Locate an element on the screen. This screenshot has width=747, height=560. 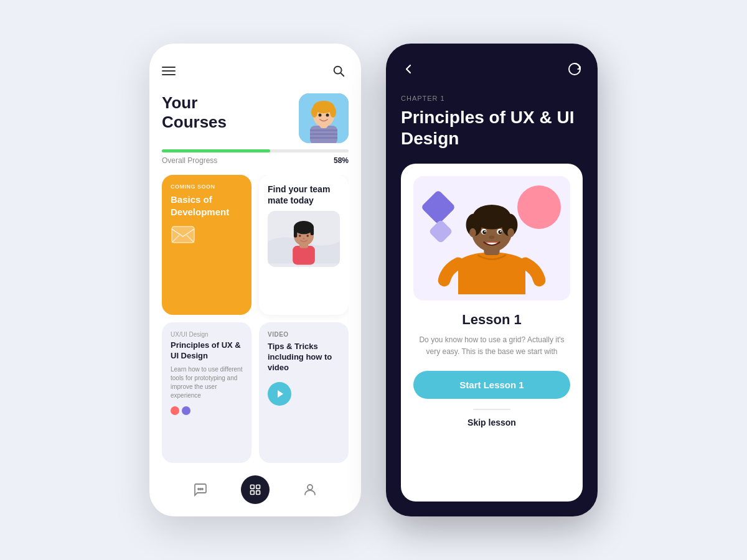
video-card: VIDEO Tips & Tricks including how to vid… is located at coordinates (304, 393).